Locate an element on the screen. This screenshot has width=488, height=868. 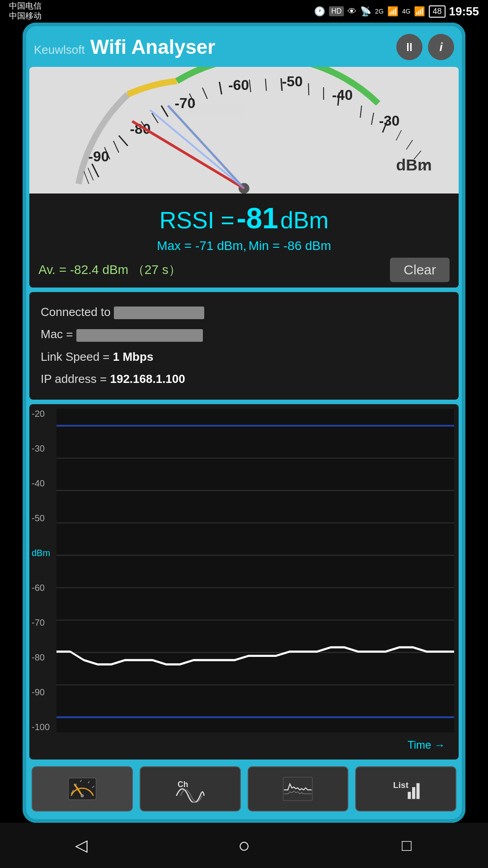
nav-signal-button is located at coordinates (298, 789).